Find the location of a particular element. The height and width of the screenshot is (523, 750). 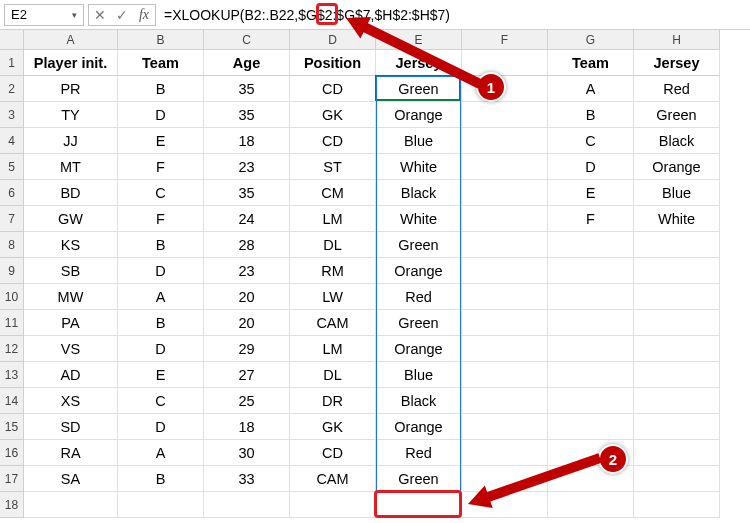

cell: TY is located at coordinates (71, 115).